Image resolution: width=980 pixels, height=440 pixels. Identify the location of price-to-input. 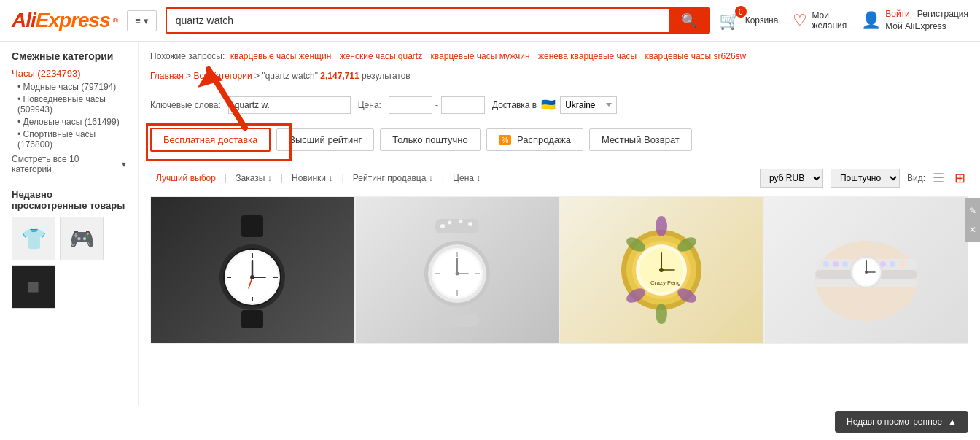
(463, 105).